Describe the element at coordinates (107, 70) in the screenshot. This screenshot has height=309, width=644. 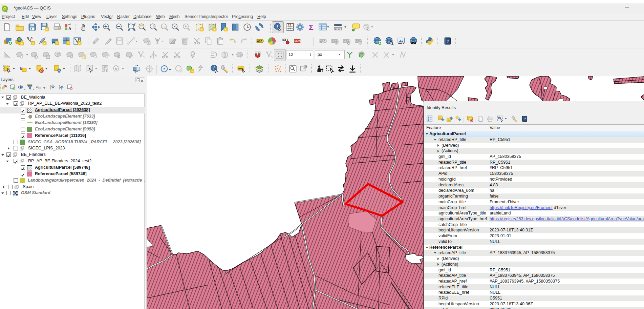
I see `svg-text: ε` at that location.